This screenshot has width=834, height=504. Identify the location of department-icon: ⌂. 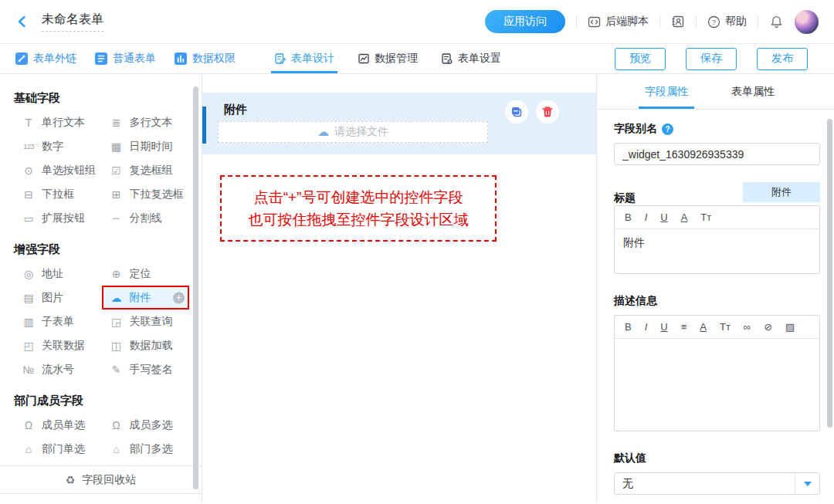
(29, 449).